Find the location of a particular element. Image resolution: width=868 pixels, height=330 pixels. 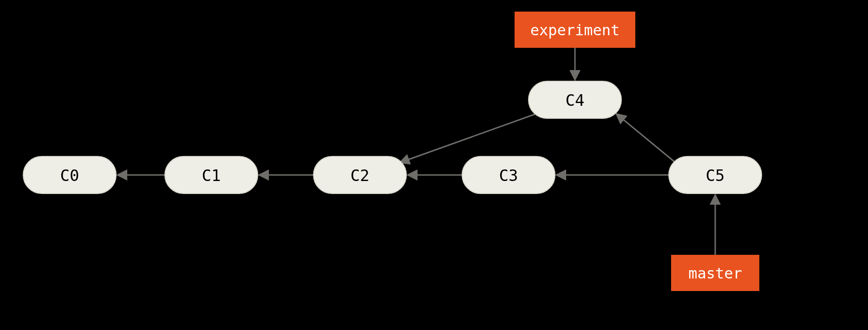

branch-master-label: master is located at coordinates (715, 273).